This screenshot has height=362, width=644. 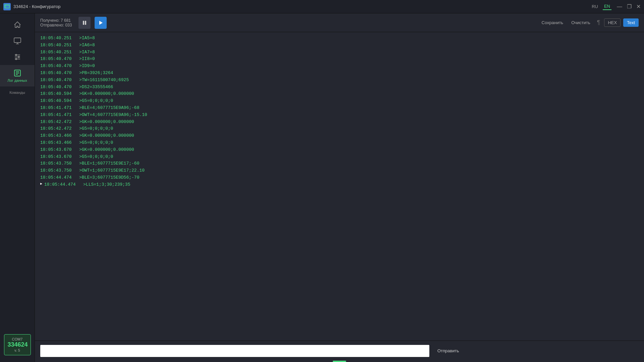 What do you see at coordinates (612, 23) in the screenshot?
I see `hex-mode-button: HEX` at bounding box center [612, 23].